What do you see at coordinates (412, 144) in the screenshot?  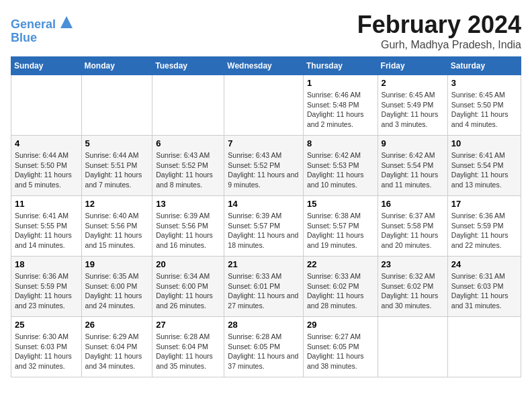 I see `cell-day-number: 9` at bounding box center [412, 144].